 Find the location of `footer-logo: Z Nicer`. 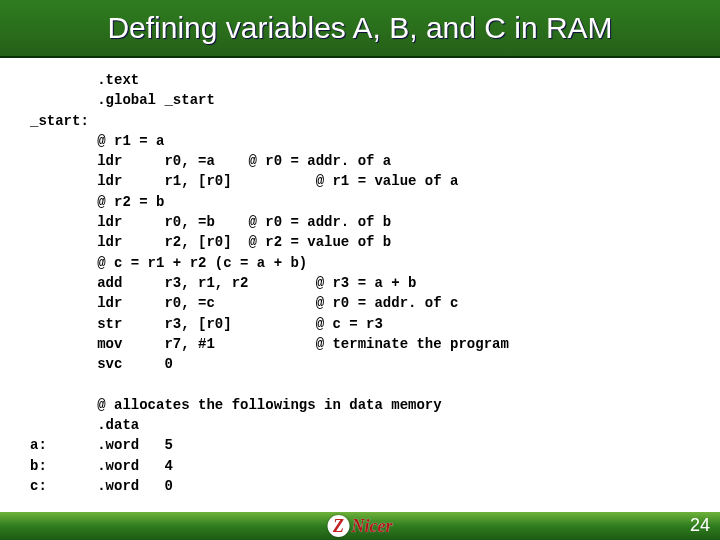

footer-logo: Z Nicer is located at coordinates (360, 526).